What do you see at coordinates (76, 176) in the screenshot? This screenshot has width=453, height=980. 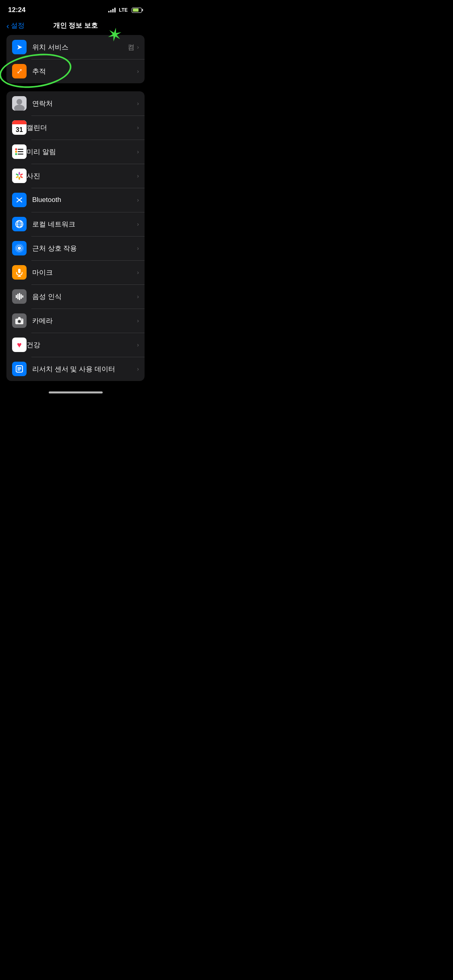 I see `list-item-photos: 사진 ›` at bounding box center [76, 176].